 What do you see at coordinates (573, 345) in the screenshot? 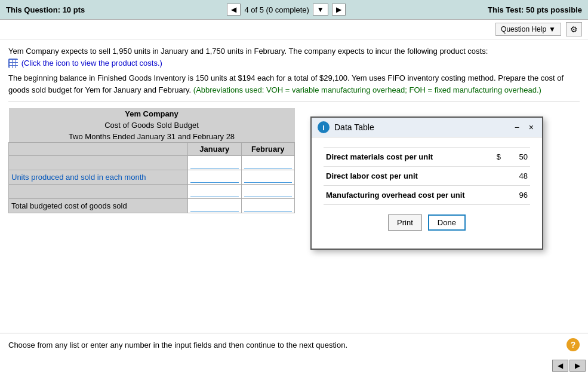
I see `help-icon: ?` at bounding box center [573, 345].